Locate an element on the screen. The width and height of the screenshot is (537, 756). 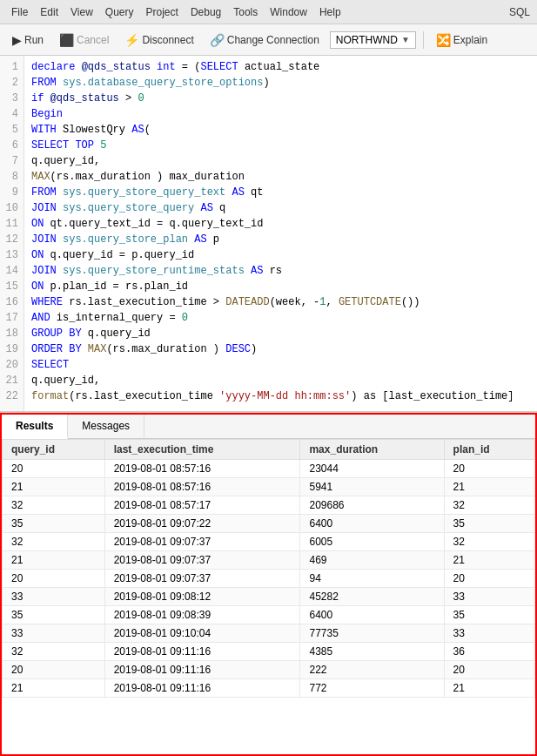
table-row: 332019-08-01 09:08:124528233 is located at coordinates (269, 597).